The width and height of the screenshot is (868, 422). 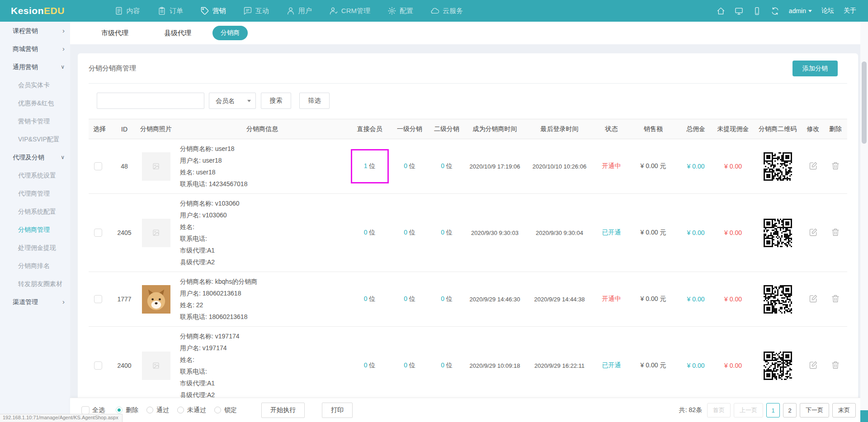 I want to click on top-nav-item-6: CRM管理, so click(x=350, y=11).